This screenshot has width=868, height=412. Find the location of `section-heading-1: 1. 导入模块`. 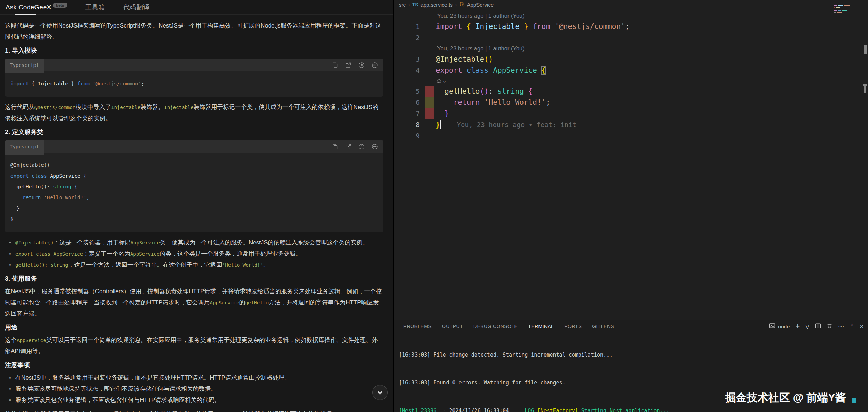

section-heading-1: 1. 导入模块 is located at coordinates (194, 50).